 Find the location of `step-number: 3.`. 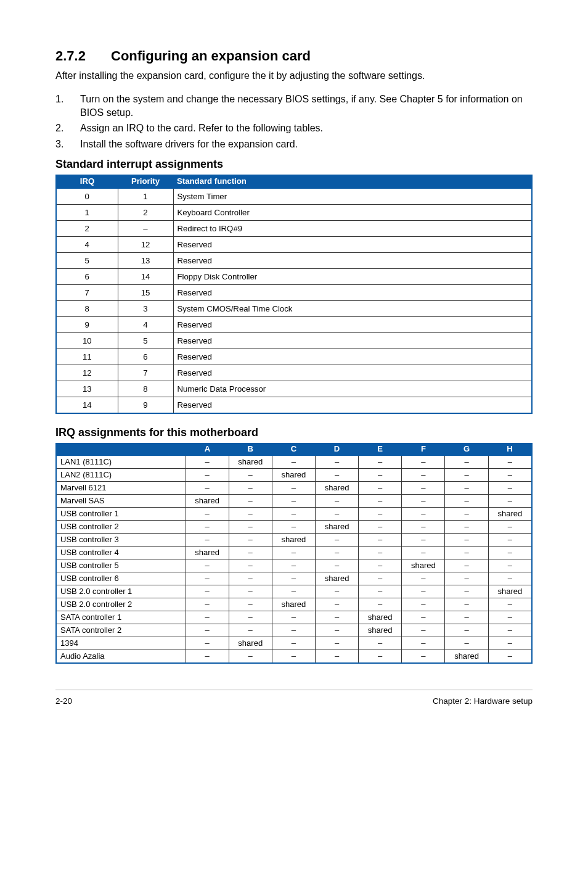

step-number: 3. is located at coordinates (68, 144).